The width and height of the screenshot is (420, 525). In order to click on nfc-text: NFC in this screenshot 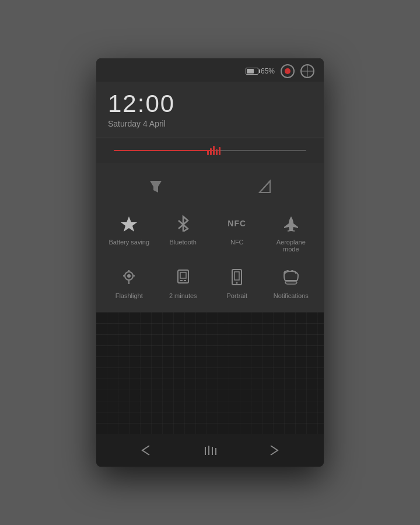, I will do `click(237, 223)`.